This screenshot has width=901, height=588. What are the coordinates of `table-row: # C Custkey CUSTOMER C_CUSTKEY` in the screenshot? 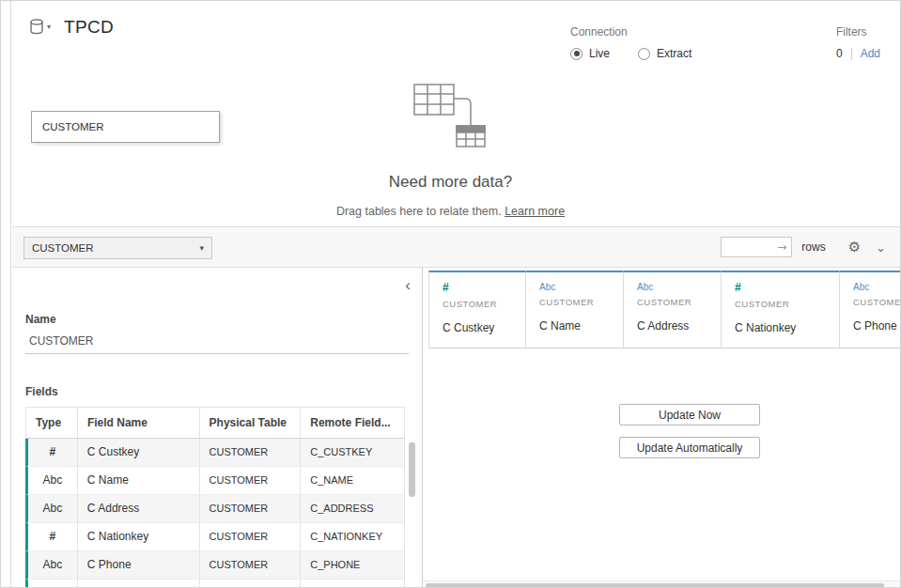 It's located at (215, 453).